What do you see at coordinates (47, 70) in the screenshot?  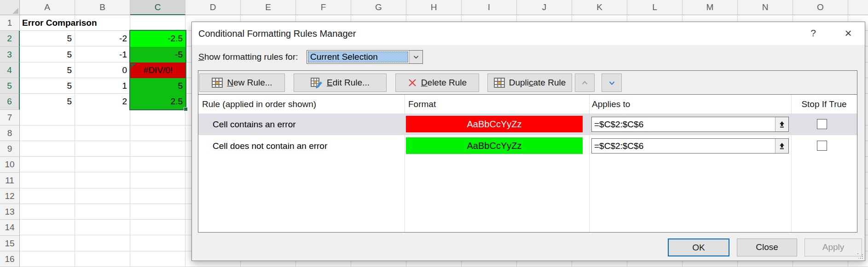 I see `cell-a4: 5` at bounding box center [47, 70].